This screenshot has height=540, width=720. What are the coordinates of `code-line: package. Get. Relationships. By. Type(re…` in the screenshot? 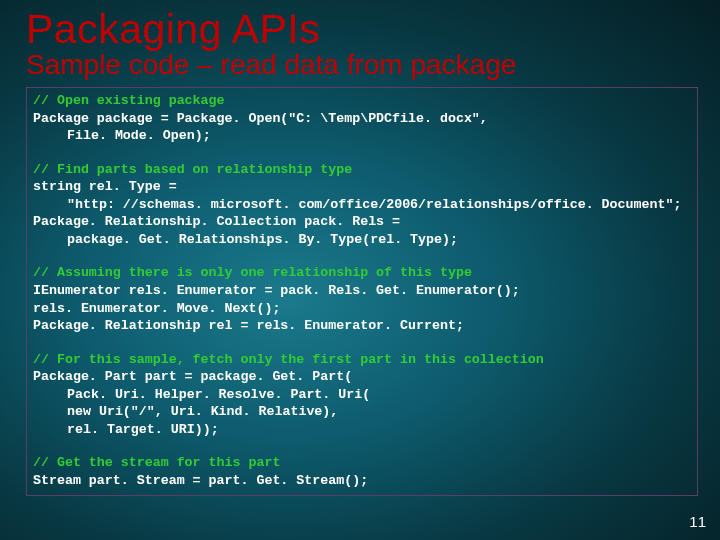 It's located at (362, 240).